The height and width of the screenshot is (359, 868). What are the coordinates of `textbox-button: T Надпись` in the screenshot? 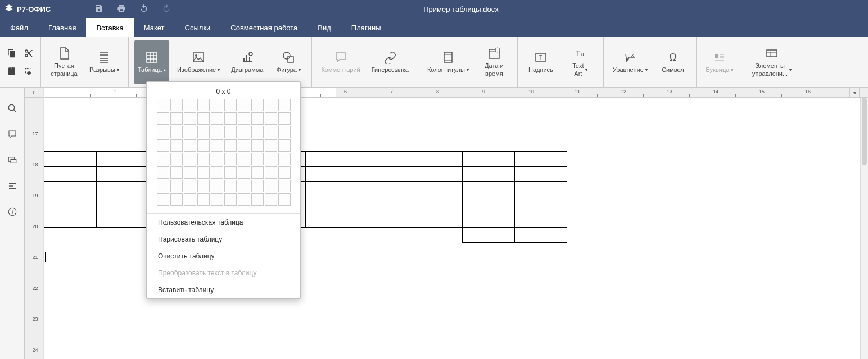 It's located at (541, 62).